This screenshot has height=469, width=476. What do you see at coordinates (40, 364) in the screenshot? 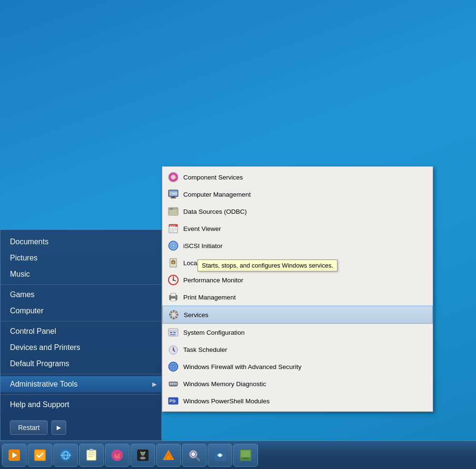
I see `default-programs-label: Default Programs` at bounding box center [40, 364].